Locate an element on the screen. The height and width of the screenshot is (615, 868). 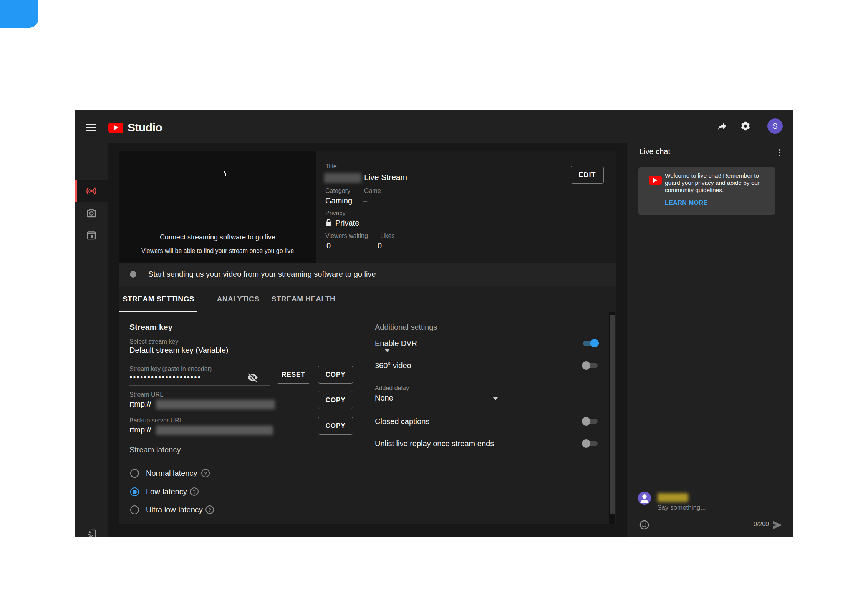
radio-low-latency is located at coordinates (134, 492).